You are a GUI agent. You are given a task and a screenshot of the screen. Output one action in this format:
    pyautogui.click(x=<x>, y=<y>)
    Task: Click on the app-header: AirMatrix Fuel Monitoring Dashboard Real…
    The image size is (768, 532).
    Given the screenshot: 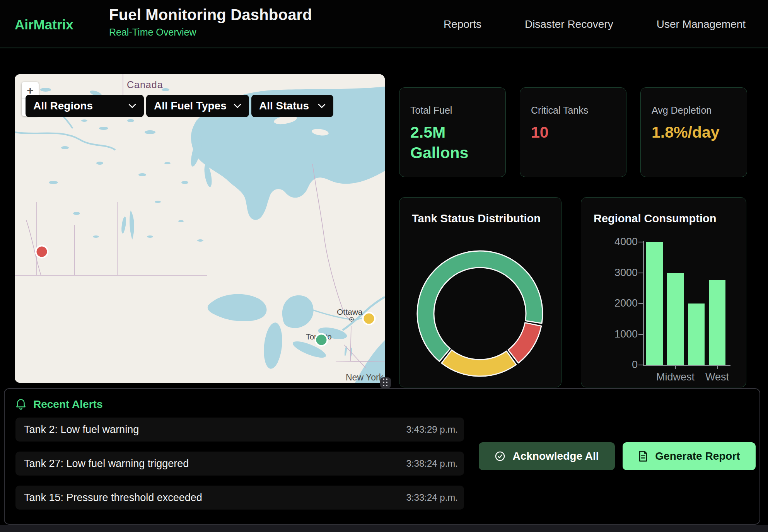 What is the action you would take?
    pyautogui.click(x=384, y=24)
    